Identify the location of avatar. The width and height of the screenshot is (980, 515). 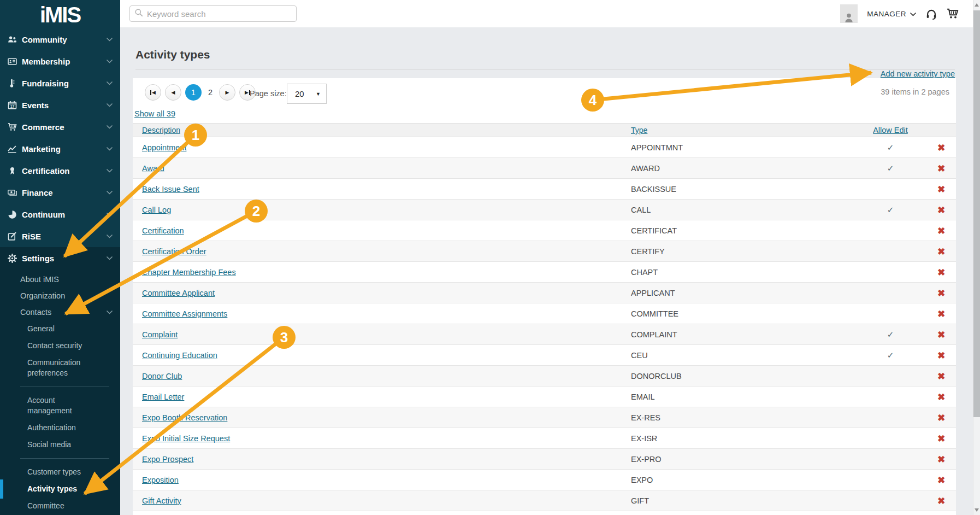
(849, 14).